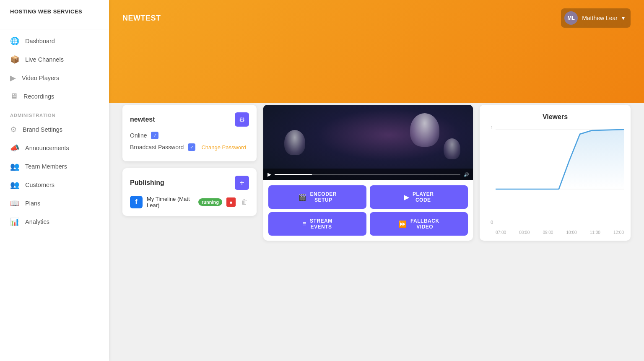  What do you see at coordinates (33, 203) in the screenshot?
I see `sidebar-item-label: Plans` at bounding box center [33, 203].